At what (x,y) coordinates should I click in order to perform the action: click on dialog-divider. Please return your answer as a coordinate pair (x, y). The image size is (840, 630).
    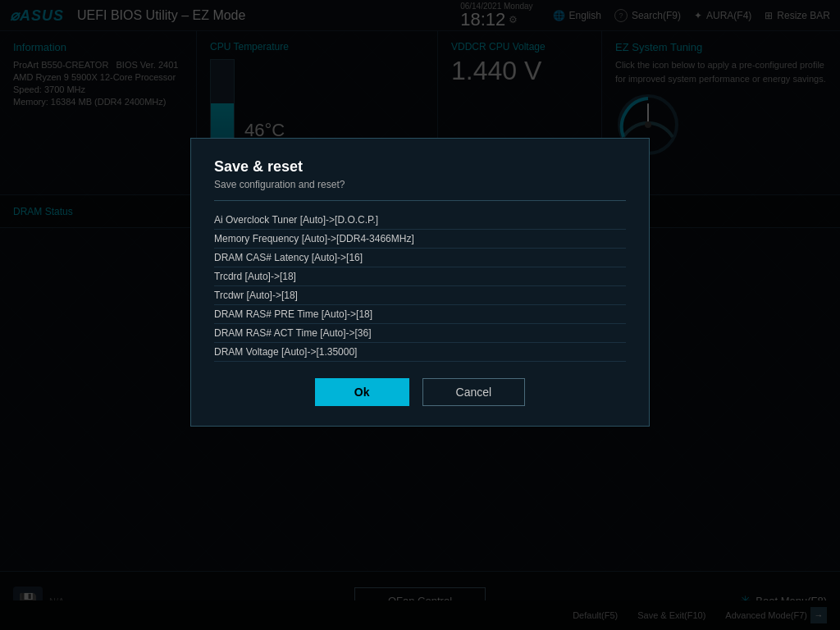
    Looking at the image, I should click on (420, 200).